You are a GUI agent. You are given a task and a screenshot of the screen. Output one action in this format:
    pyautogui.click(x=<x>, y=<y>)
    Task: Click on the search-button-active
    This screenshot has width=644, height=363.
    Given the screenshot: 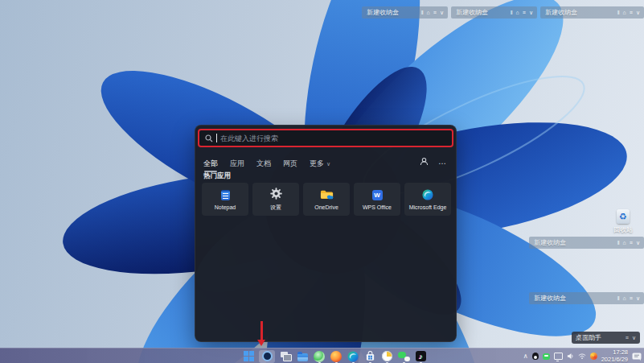 What is the action you would take?
    pyautogui.click(x=267, y=357)
    